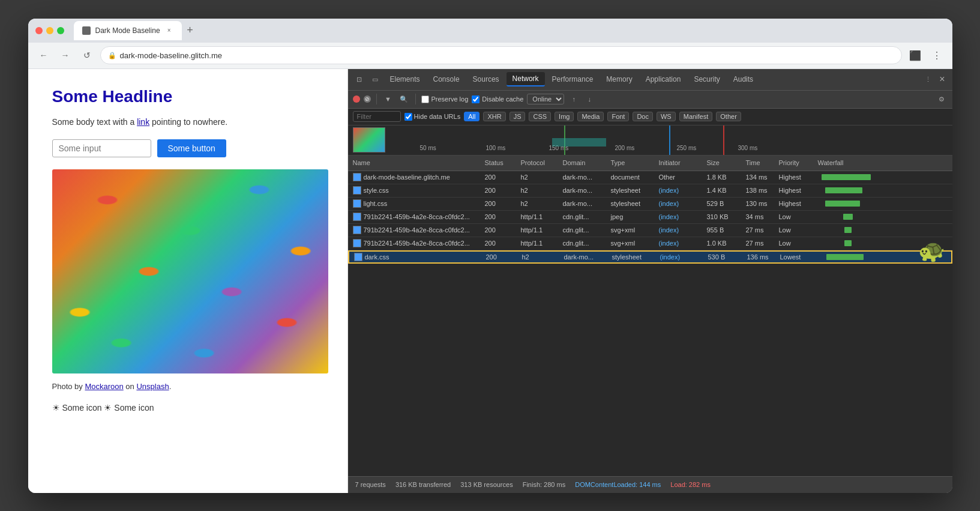  Describe the element at coordinates (190, 31) in the screenshot. I see `new-tab-button: +` at that location.